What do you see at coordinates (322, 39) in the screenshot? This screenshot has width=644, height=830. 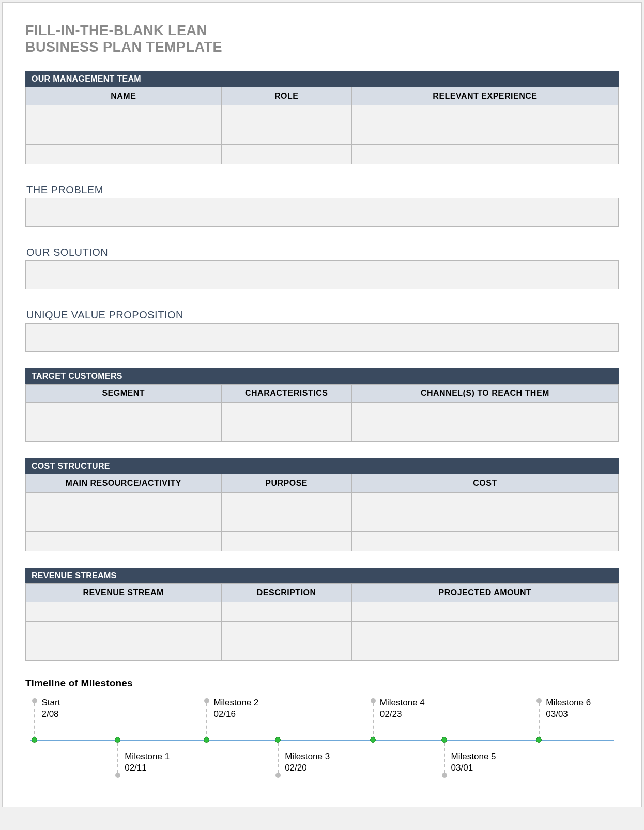 I see `page-title: FILL-IN-THE-BLANK LEAN BUSINESS PLAN TEM…` at bounding box center [322, 39].